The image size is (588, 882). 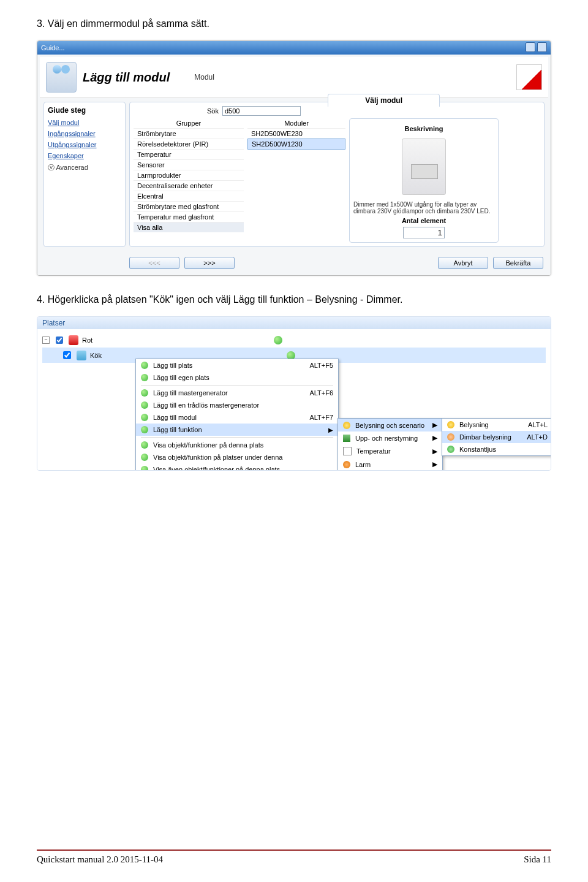 What do you see at coordinates (154, 263) in the screenshot?
I see `back-button: <<<` at bounding box center [154, 263].